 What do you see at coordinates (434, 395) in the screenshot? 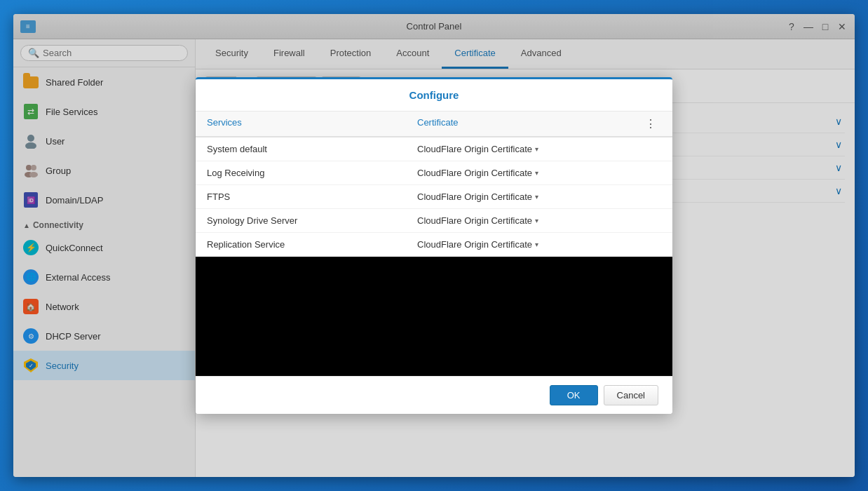
I see `modal-footer: OK Cancel` at bounding box center [434, 395].